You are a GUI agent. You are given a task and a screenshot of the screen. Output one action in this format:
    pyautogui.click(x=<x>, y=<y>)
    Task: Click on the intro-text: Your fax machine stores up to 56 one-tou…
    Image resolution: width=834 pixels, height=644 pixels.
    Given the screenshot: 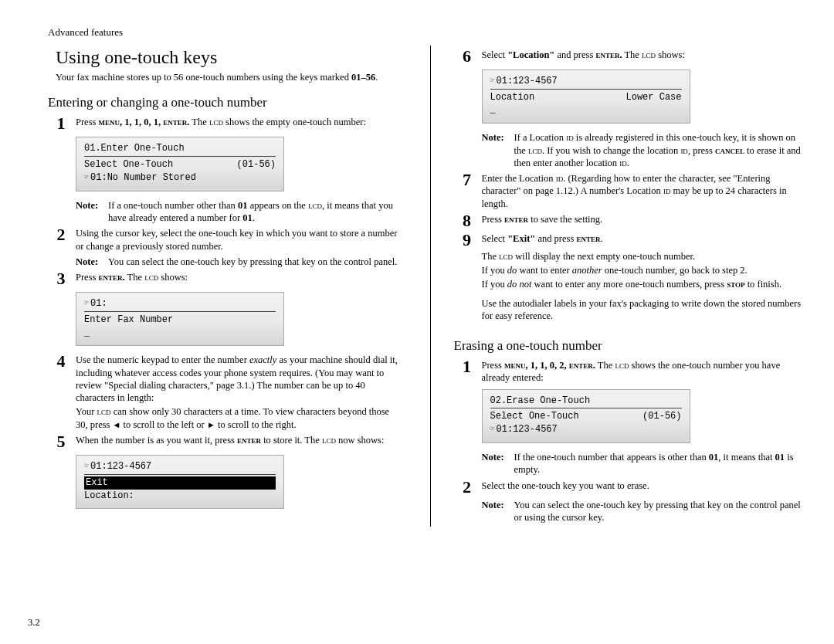 What is the action you would take?
    pyautogui.click(x=229, y=77)
    